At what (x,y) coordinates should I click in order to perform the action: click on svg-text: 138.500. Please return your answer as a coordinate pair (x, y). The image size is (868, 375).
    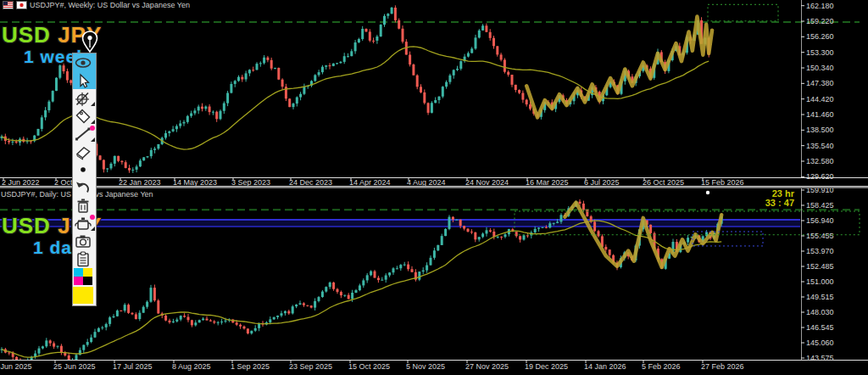
    Looking at the image, I should click on (821, 130).